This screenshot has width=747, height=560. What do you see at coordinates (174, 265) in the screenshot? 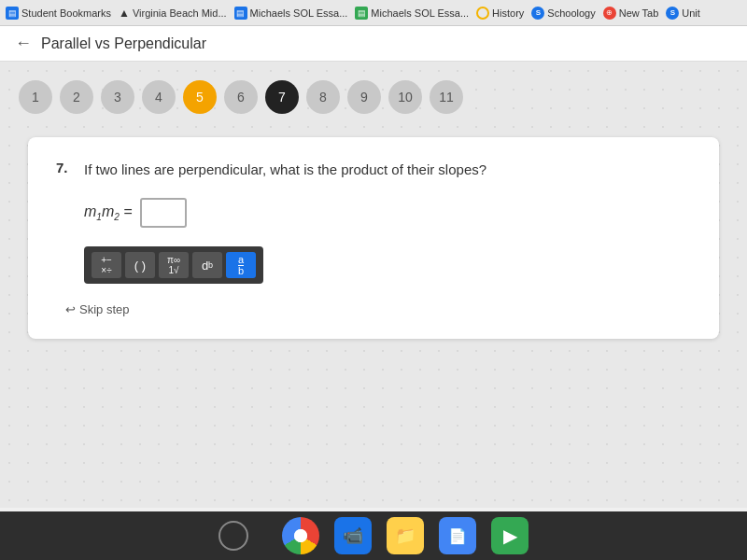
I see `math-toolbar: +−×÷ ( ) π∞1√ db a b` at bounding box center [174, 265].